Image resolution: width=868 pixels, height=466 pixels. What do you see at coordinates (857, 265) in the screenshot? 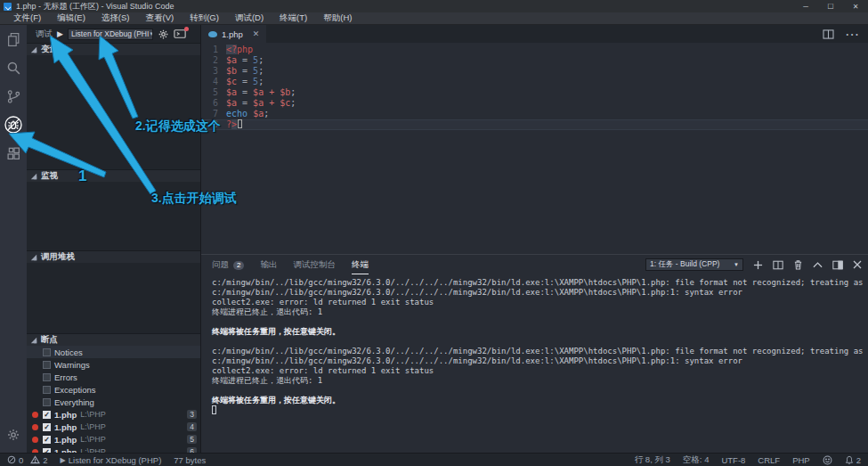
I see `close-panel-icon` at bounding box center [857, 265].